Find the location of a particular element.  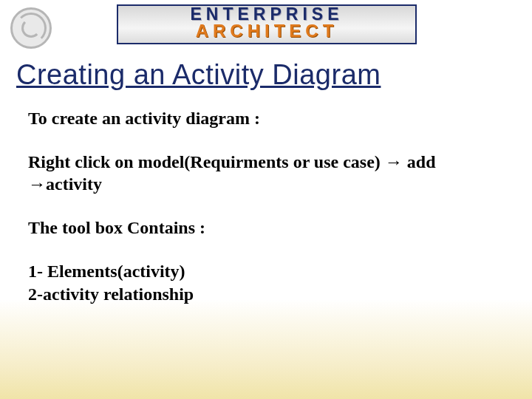

steps-text: Right click on model(Requirments or use … is located at coordinates (265, 173).